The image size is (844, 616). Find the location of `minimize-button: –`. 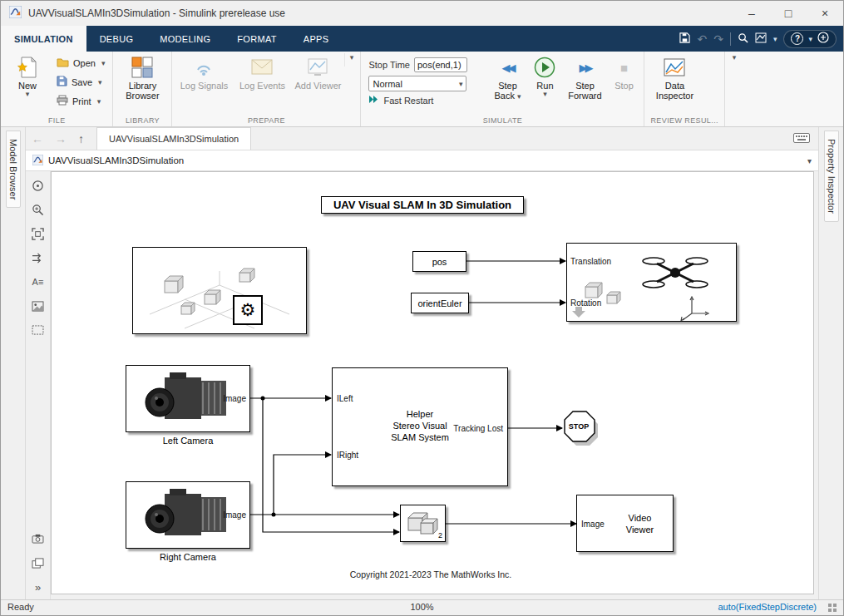

minimize-button: – is located at coordinates (752, 13).